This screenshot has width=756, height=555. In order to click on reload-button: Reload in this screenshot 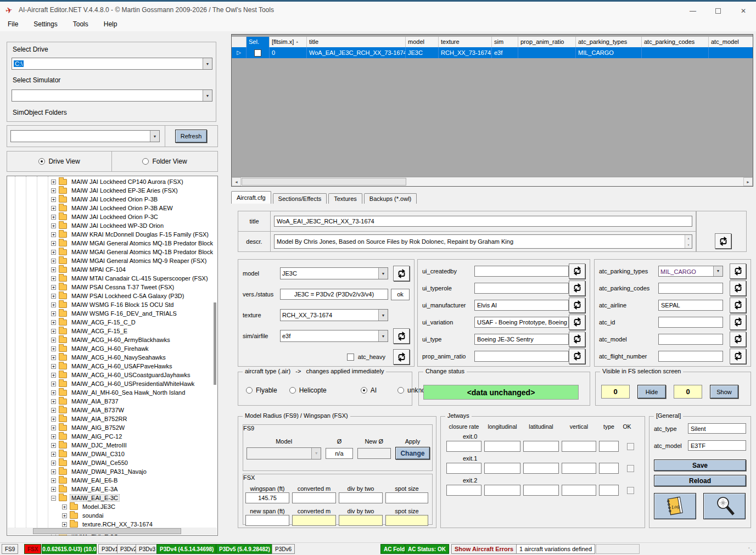, I will do `click(700, 481)`.